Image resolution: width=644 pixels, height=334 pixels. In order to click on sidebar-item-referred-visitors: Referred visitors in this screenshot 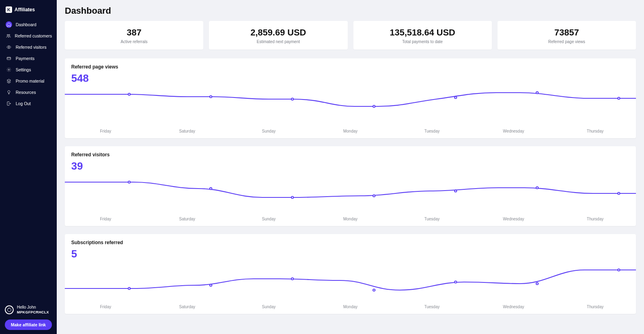, I will do `click(28, 47)`.